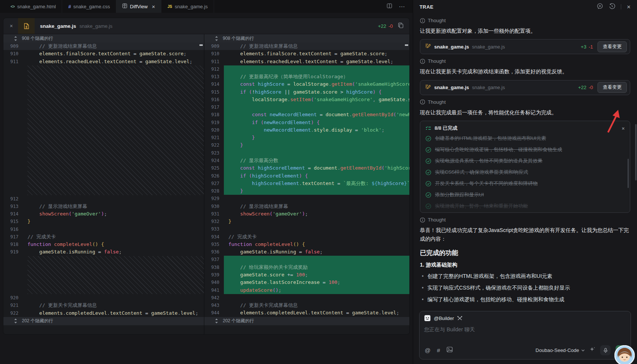  What do you see at coordinates (489, 161) in the screenshot?
I see `task-text: 实现电源道具系统，包括不同类型的道具及其效果` at bounding box center [489, 161].